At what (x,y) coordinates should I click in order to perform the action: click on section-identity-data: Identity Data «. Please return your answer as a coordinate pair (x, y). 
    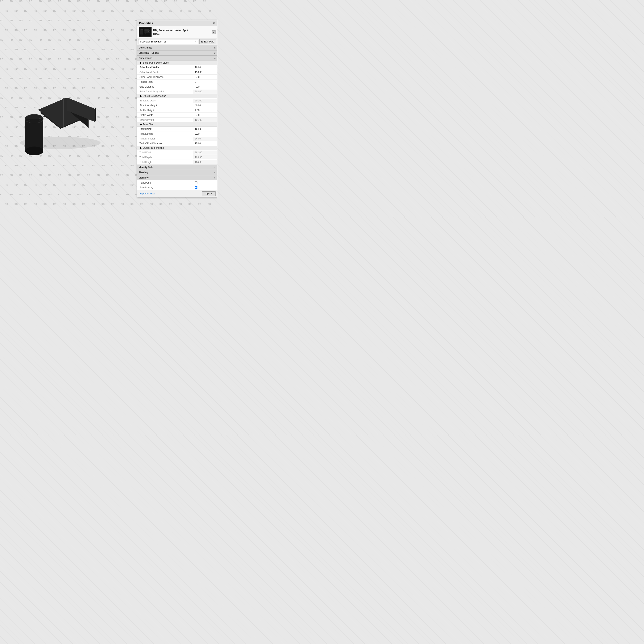
    Looking at the image, I should click on (177, 167).